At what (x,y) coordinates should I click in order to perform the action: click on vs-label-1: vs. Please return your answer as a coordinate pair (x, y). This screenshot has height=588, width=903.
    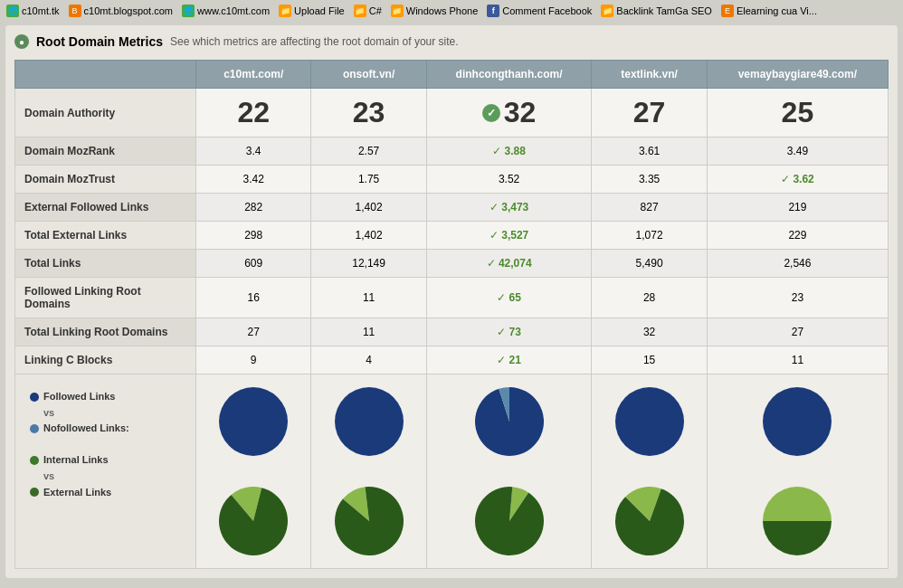
    Looking at the image, I should click on (49, 413).